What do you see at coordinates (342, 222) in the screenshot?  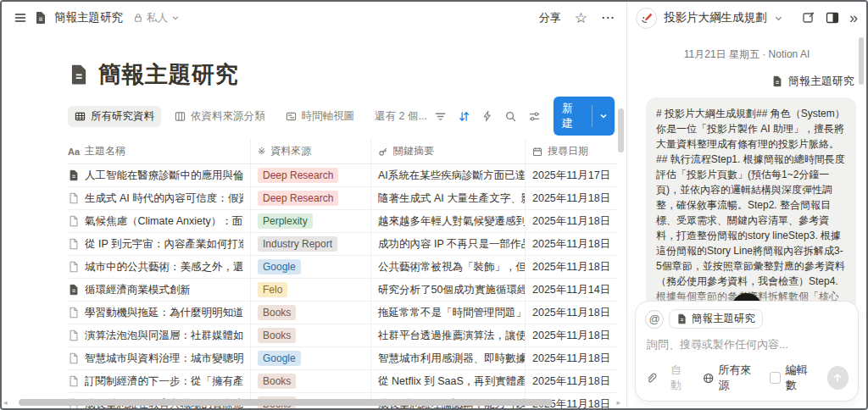 I see `table-row: 氣候焦慮（Climate Anxiety）：面對環境Perplexity越來越多…` at bounding box center [342, 222].